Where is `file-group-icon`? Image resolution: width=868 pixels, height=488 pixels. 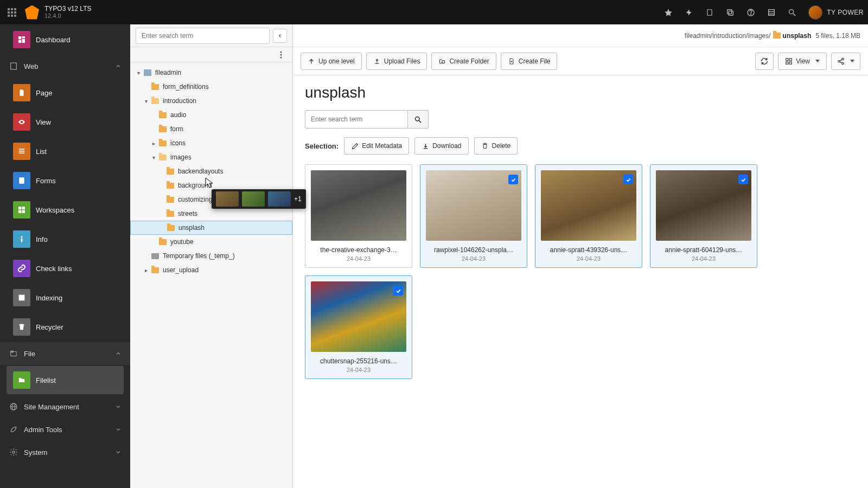
file-group-icon is located at coordinates (14, 354).